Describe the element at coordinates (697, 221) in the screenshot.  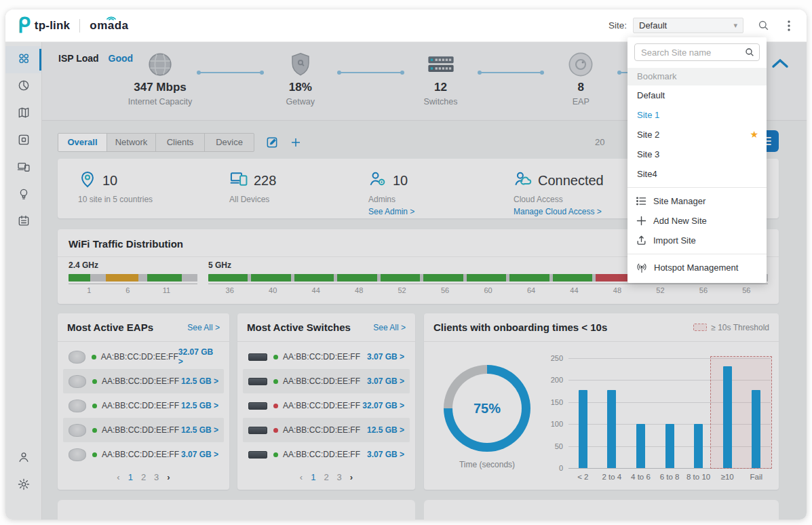
I see `menu-item-add-new-site: Add New Site` at that location.